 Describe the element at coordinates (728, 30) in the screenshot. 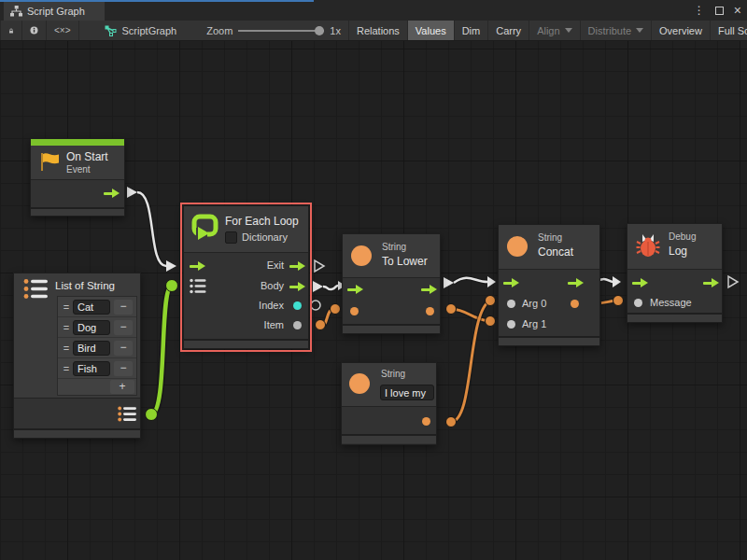

I see `fullscreen-button: Full Screen` at that location.